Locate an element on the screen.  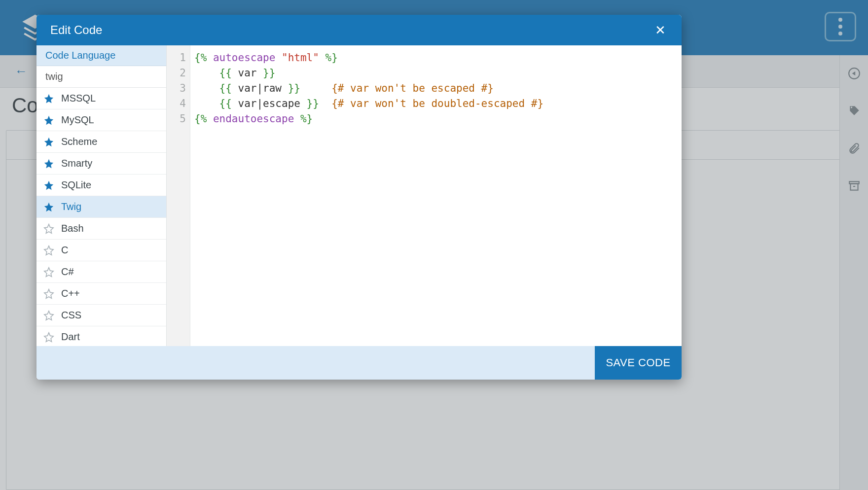
code-token: var is located at coordinates (248, 73).